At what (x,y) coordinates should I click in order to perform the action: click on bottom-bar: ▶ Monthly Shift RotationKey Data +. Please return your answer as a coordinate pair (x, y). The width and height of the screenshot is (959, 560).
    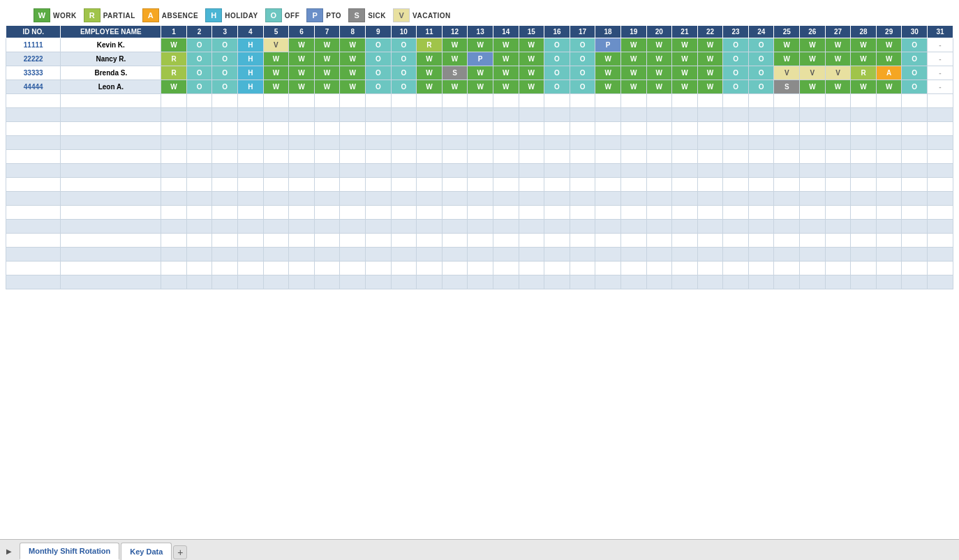
    Looking at the image, I should click on (480, 550).